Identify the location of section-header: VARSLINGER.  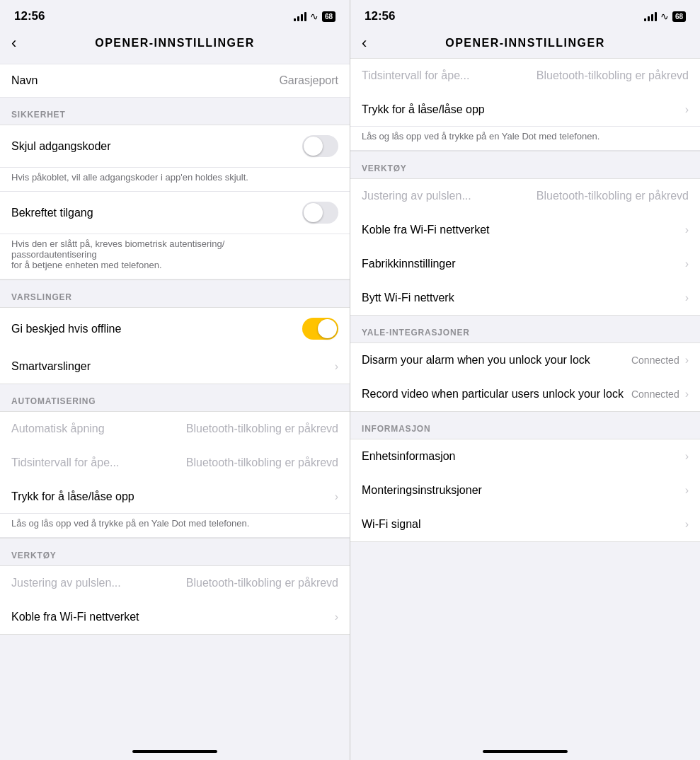
(175, 294).